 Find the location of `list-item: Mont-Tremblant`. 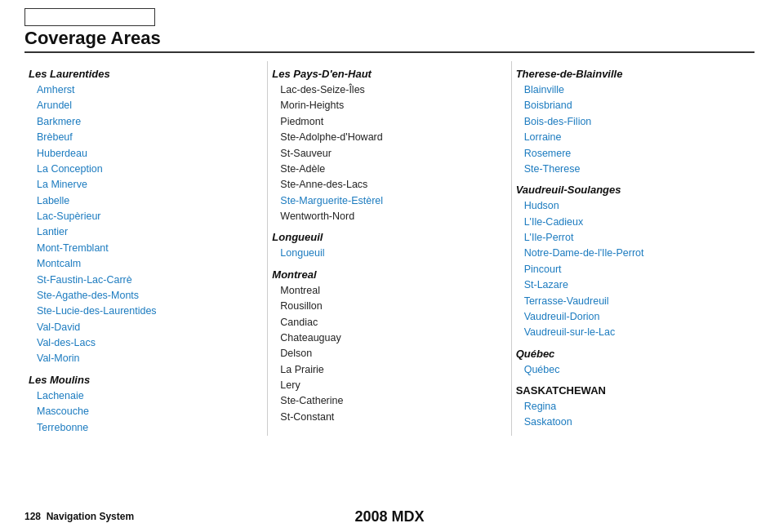

list-item: Mont-Tremblant is located at coordinates (144, 248).